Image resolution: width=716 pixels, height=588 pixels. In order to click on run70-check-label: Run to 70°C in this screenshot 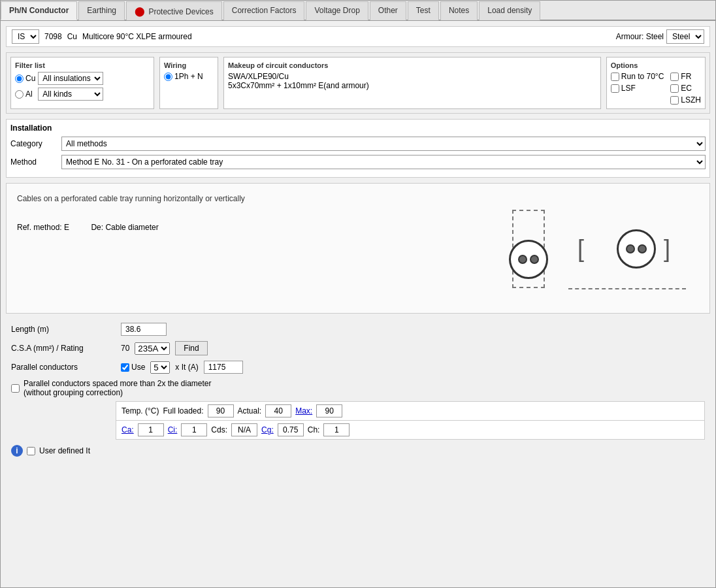, I will do `click(638, 76)`.